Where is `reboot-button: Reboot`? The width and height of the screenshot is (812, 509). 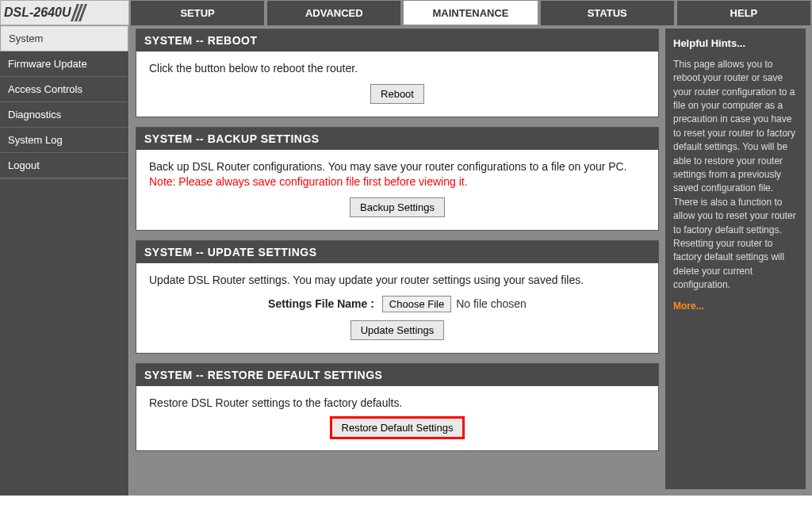
reboot-button: Reboot is located at coordinates (397, 94).